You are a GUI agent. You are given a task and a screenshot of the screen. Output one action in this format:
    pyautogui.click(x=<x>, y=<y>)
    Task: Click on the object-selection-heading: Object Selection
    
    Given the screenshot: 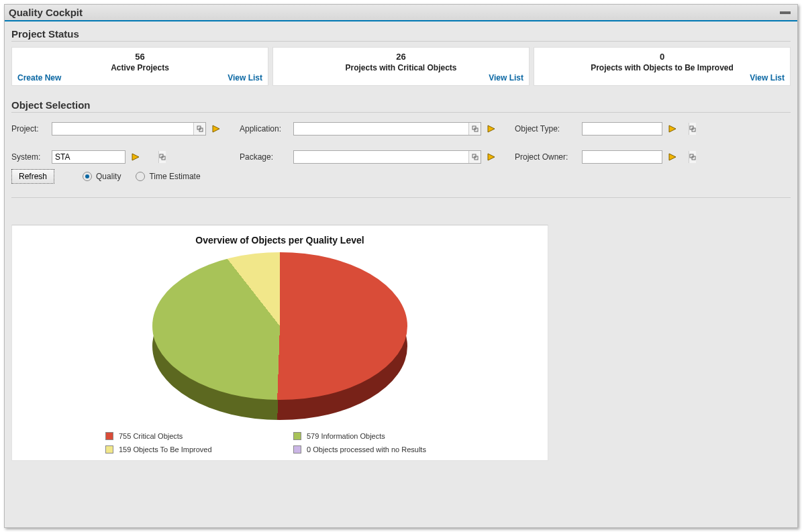 What is the action you would take?
    pyautogui.click(x=401, y=106)
    